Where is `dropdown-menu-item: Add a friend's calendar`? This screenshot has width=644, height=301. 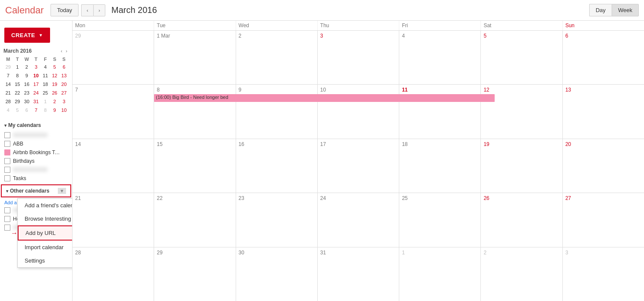
dropdown-menu-item: Add a friend's calendar is located at coordinates (45, 206).